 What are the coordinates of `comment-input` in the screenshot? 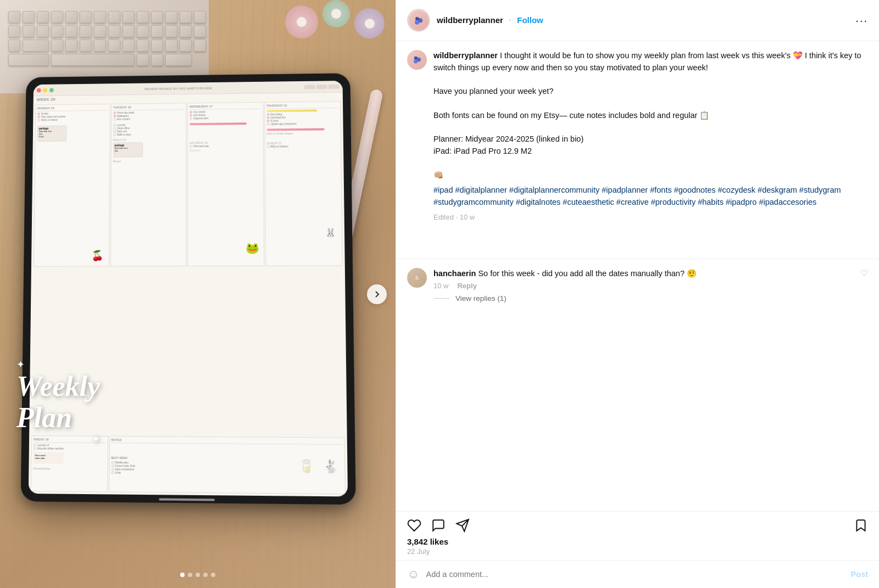 It's located at (635, 574).